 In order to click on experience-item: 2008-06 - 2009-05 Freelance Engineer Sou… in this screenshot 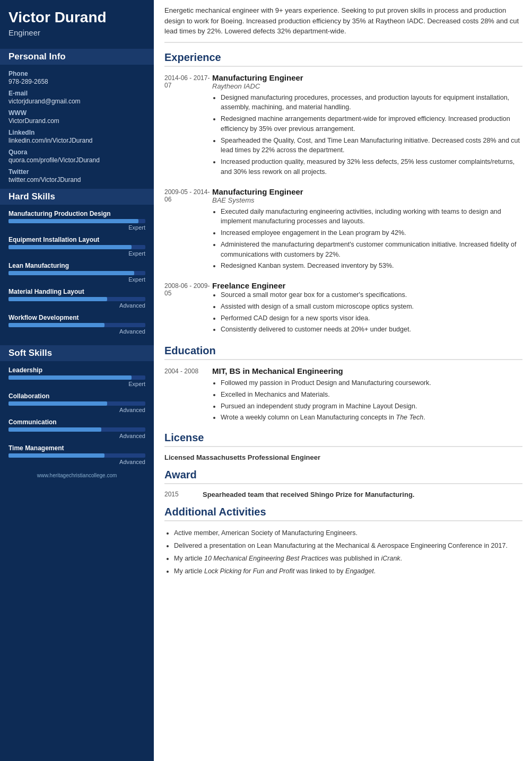, I will do `click(344, 309)`.